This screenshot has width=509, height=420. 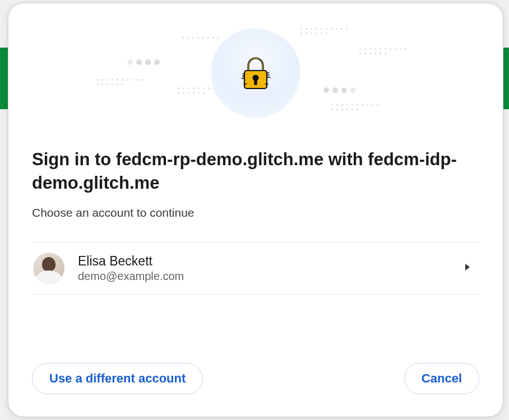 I want to click on chevron-right-icon, so click(x=468, y=268).